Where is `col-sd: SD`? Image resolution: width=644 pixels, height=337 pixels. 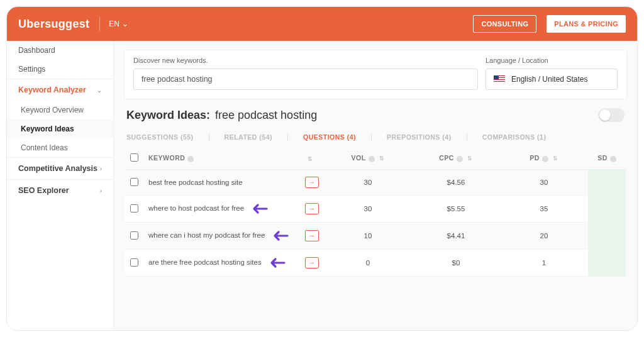
col-sd: SD is located at coordinates (607, 158).